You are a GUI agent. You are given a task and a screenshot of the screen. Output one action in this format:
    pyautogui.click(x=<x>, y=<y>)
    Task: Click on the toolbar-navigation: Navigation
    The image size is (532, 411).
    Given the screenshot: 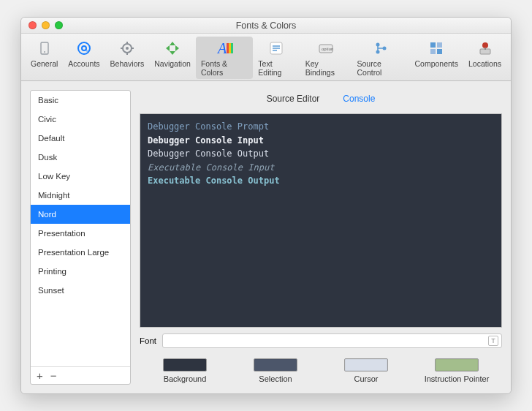 What is the action you would take?
    pyautogui.click(x=172, y=58)
    